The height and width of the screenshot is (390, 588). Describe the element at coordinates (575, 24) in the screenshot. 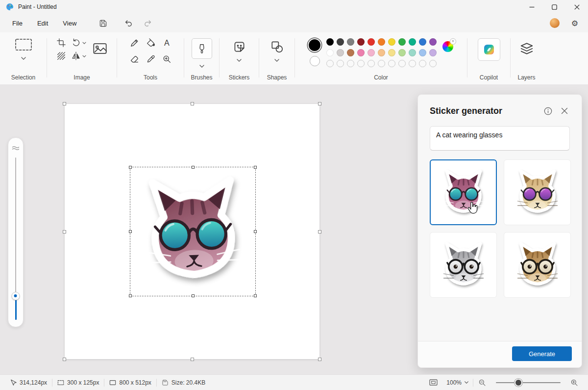

I see `settings-gear-icon: ⚙` at that location.